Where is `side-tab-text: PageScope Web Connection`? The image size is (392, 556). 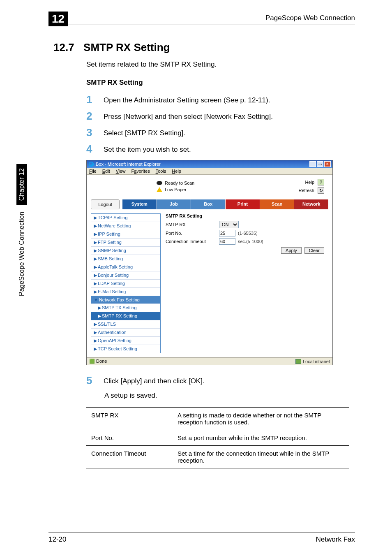 side-tab-text: PageScope Web Connection is located at coordinates (21, 254).